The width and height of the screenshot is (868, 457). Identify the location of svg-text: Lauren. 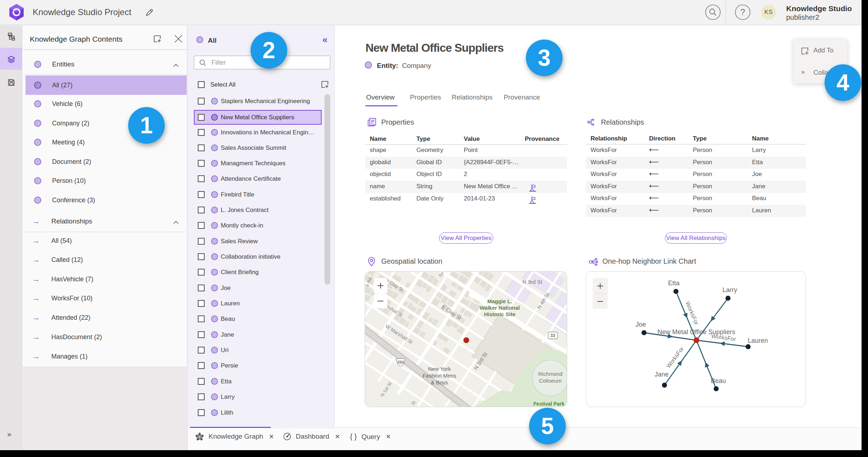
(758, 341).